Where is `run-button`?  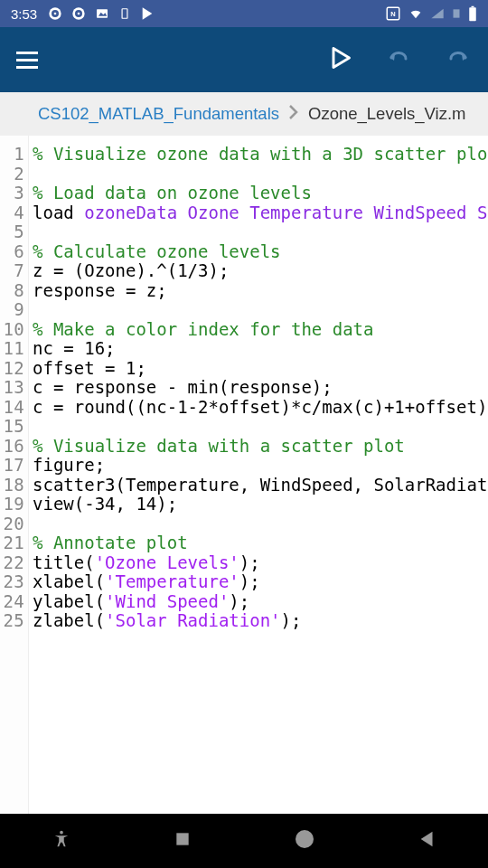 run-button is located at coordinates (340, 60).